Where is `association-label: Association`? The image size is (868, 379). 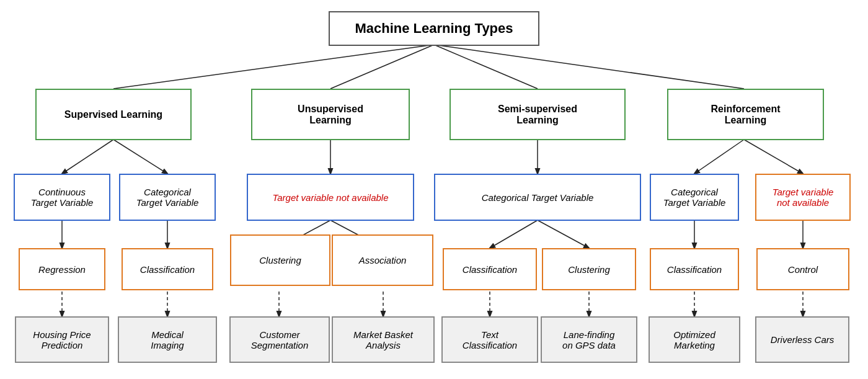 association-label: Association is located at coordinates (383, 261).